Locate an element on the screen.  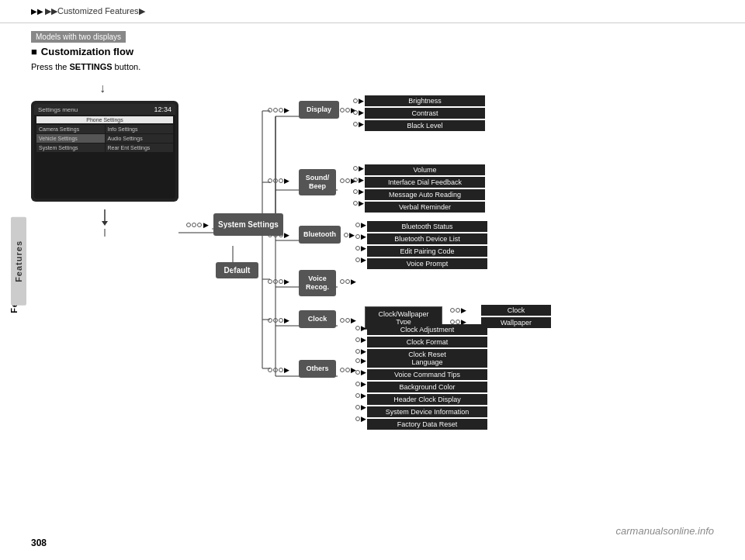
connector-display: ▶ is located at coordinates (279, 110).